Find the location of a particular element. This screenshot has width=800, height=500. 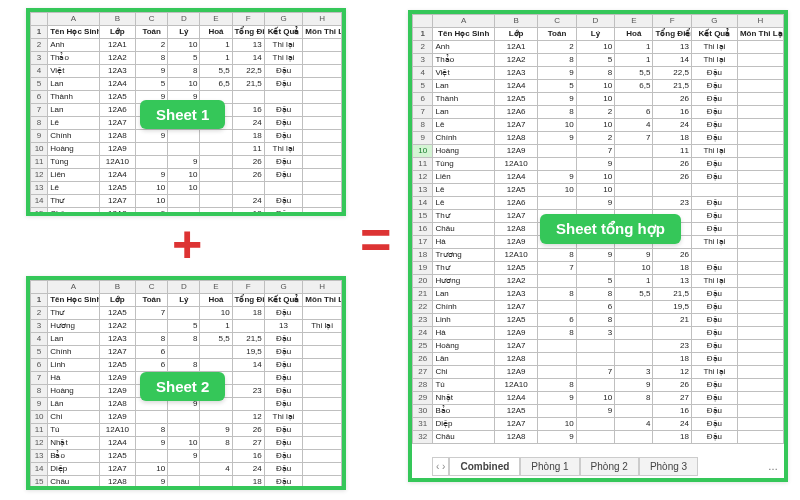

sheet2-badge: Sheet 2 is located at coordinates (182, 386).